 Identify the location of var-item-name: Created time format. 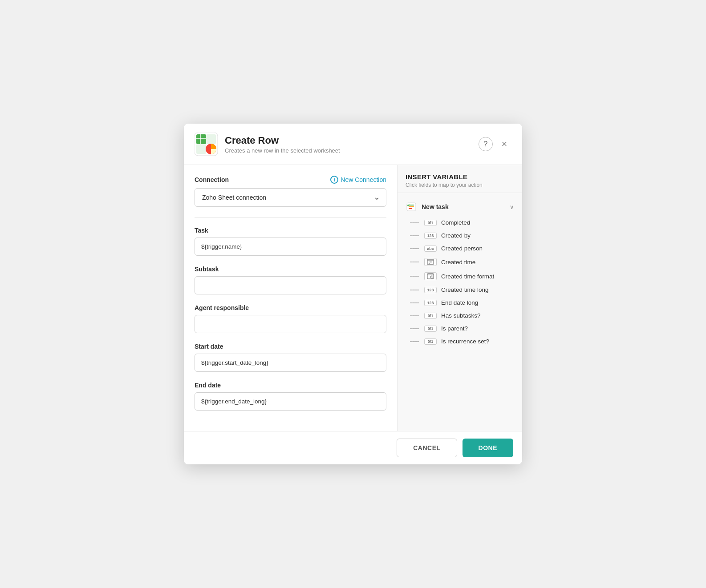
(478, 277).